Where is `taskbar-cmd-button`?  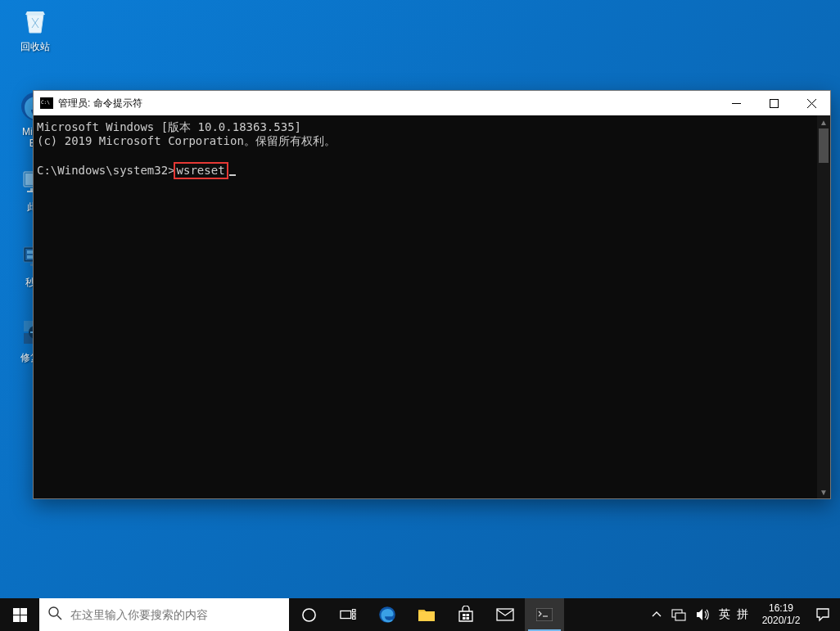 taskbar-cmd-button is located at coordinates (544, 615).